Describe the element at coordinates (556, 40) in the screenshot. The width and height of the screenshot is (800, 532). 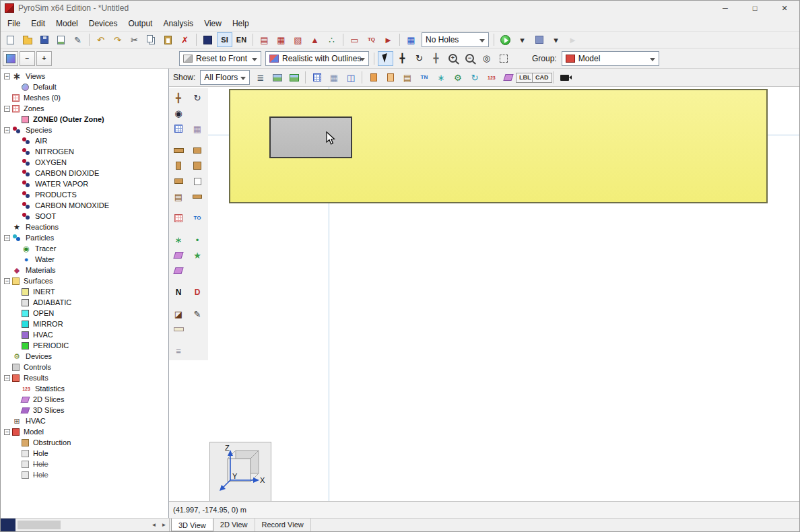
I see `results-options-caret: ▾` at that location.